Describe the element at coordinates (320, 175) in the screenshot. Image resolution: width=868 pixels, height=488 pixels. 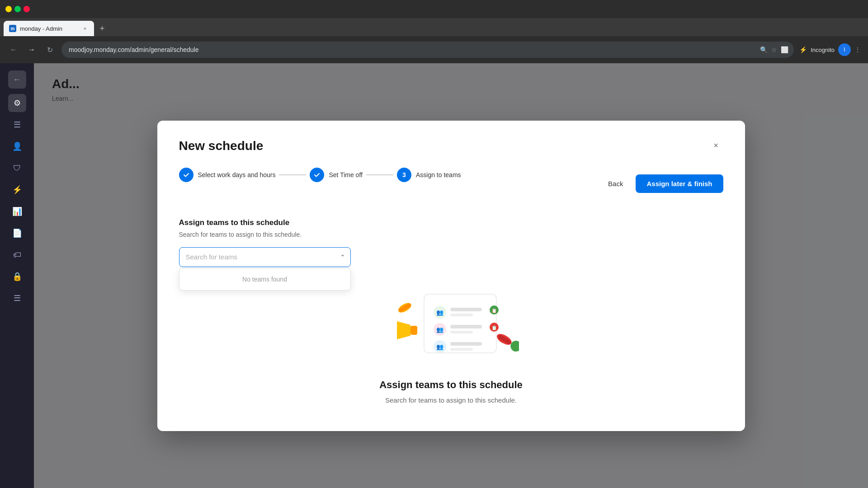
I see `stepper: Select work days and hours Set Time off` at that location.